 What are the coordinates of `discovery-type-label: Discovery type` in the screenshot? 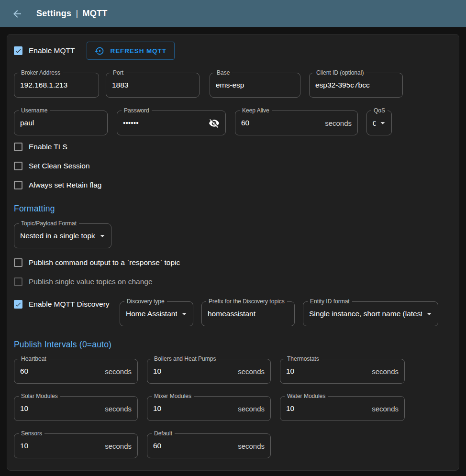 It's located at (145, 301).